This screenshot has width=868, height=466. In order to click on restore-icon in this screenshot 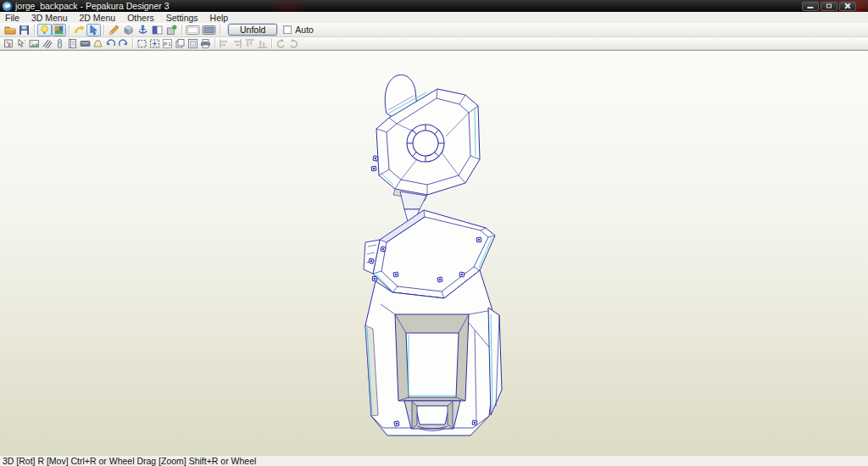, I will do `click(829, 7)`.